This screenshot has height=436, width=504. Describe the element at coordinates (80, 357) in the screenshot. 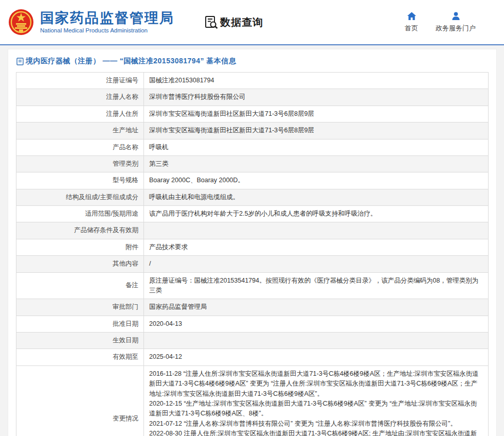

I see `row-label: 有效期至` at that location.